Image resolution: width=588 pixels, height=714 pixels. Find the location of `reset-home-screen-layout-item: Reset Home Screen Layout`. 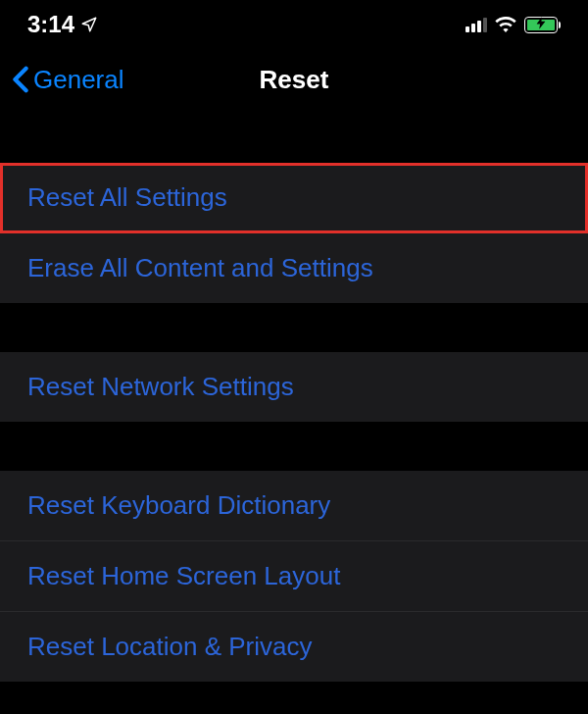

reset-home-screen-layout-item: Reset Home Screen Layout is located at coordinates (294, 577).